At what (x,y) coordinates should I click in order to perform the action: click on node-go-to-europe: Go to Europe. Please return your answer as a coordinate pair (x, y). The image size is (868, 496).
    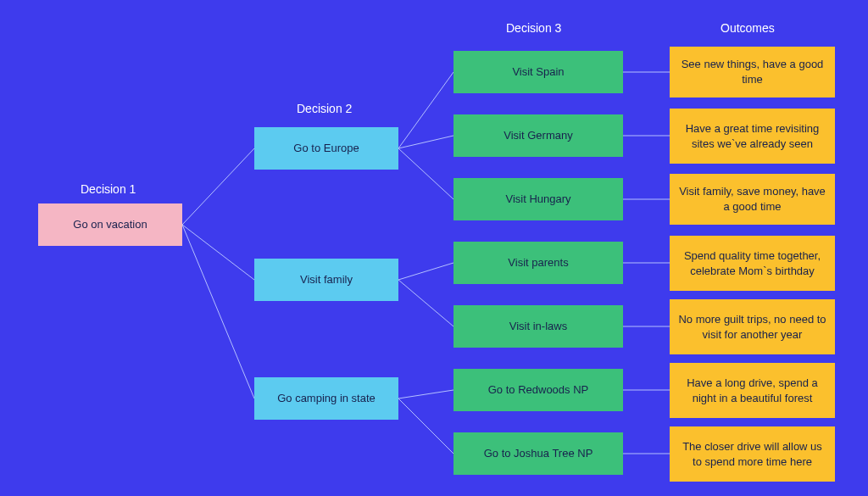
    Looking at the image, I should click on (326, 148).